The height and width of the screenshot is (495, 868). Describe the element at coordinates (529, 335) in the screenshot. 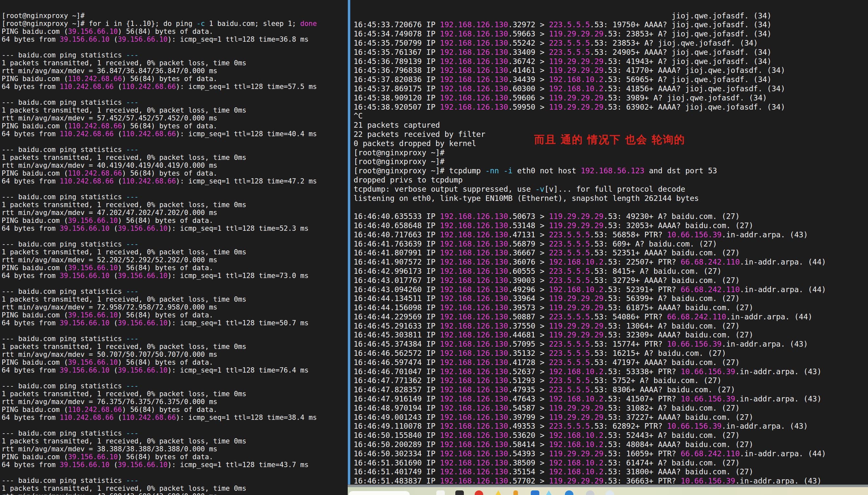

I see `terminal-text: .44681 >` at that location.